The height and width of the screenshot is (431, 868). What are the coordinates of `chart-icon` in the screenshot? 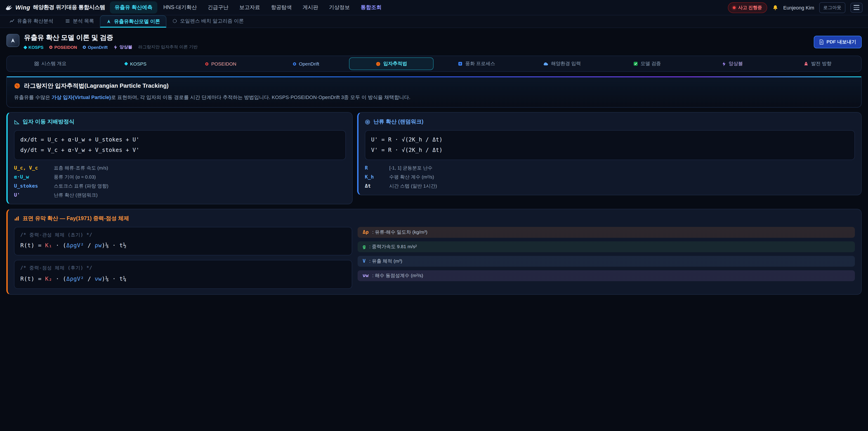 It's located at (12, 21).